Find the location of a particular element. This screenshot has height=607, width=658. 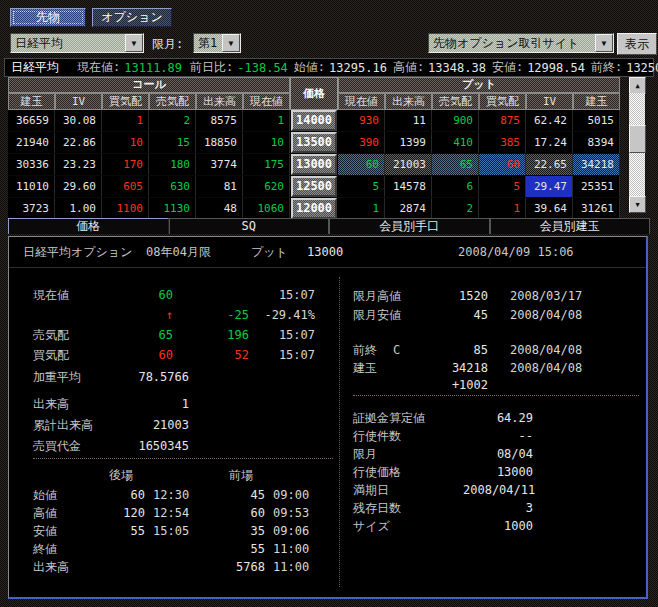

cell-call-vol: 48 is located at coordinates (220, 208).